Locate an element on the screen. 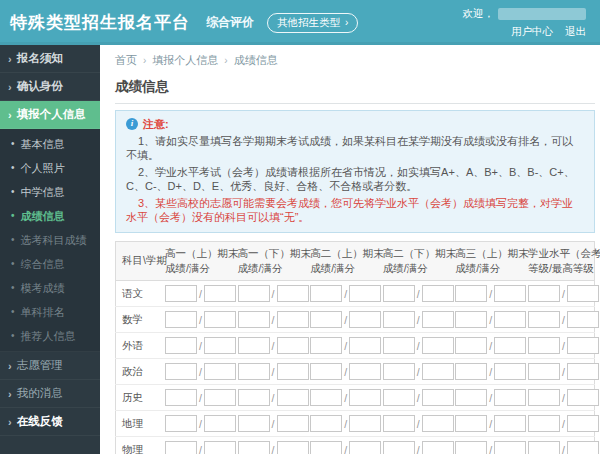 Image resolution: width=600 pixels, height=454 pixels. sidebar-item-my-messages: ›我的消息 is located at coordinates (50, 394).